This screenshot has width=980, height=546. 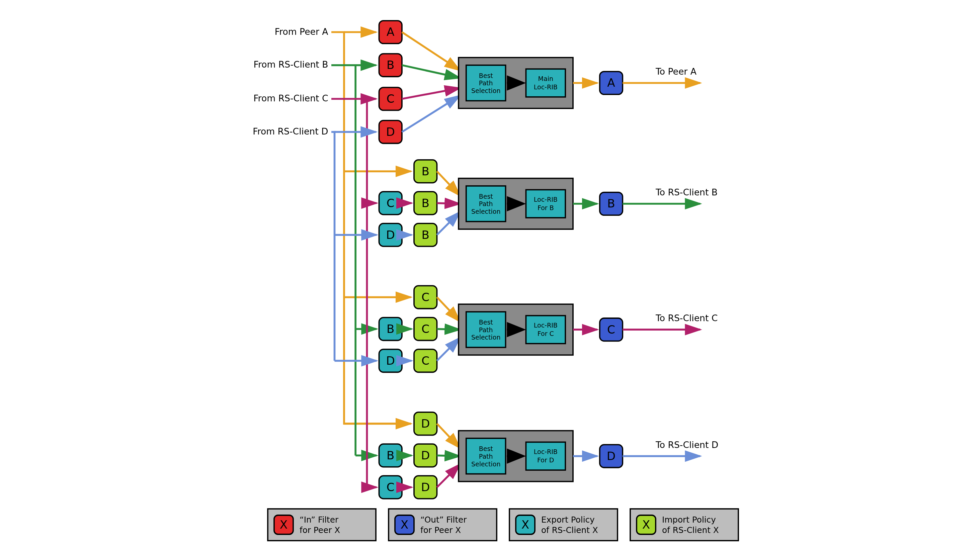 I want to click on bps-d-l3: Selection, so click(x=486, y=464).